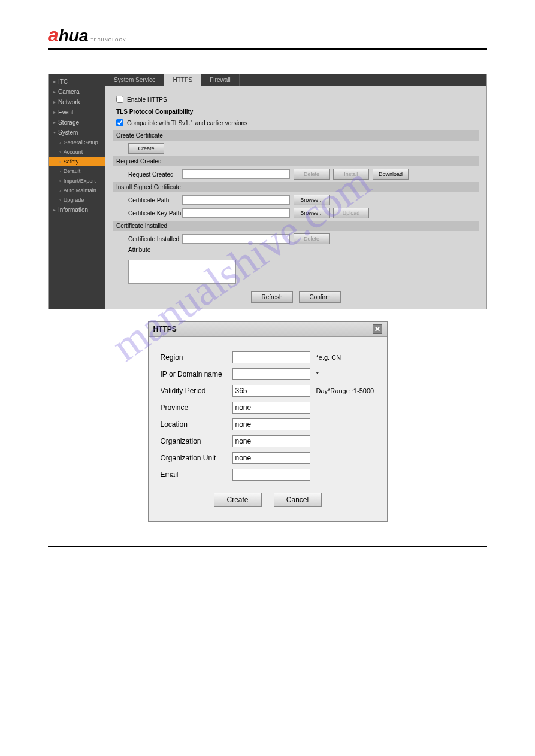  I want to click on sidebar-item-event: ▸Event, so click(77, 113).